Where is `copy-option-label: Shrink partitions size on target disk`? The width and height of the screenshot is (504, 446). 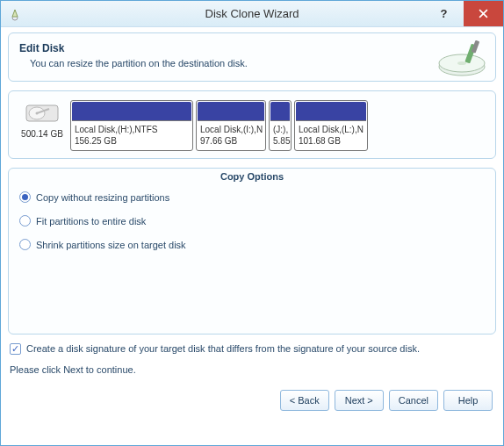
copy-option-label: Shrink partitions size on target disk is located at coordinates (111, 245).